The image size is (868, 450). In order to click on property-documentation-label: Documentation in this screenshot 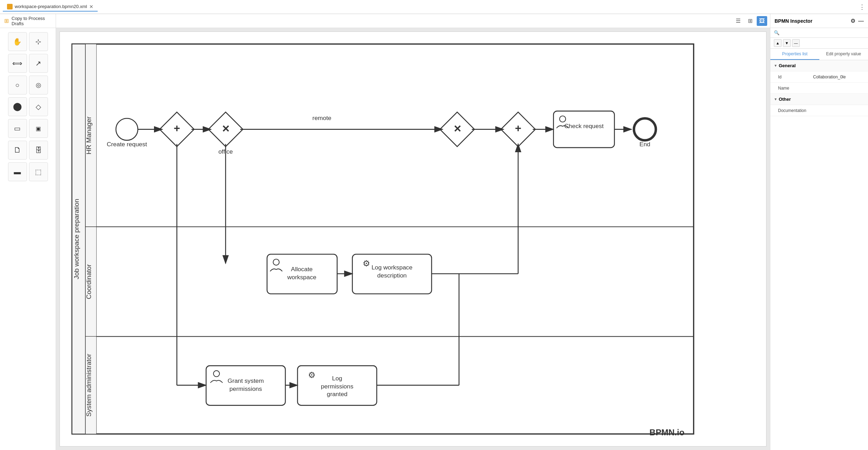, I will do `click(796, 111)`.